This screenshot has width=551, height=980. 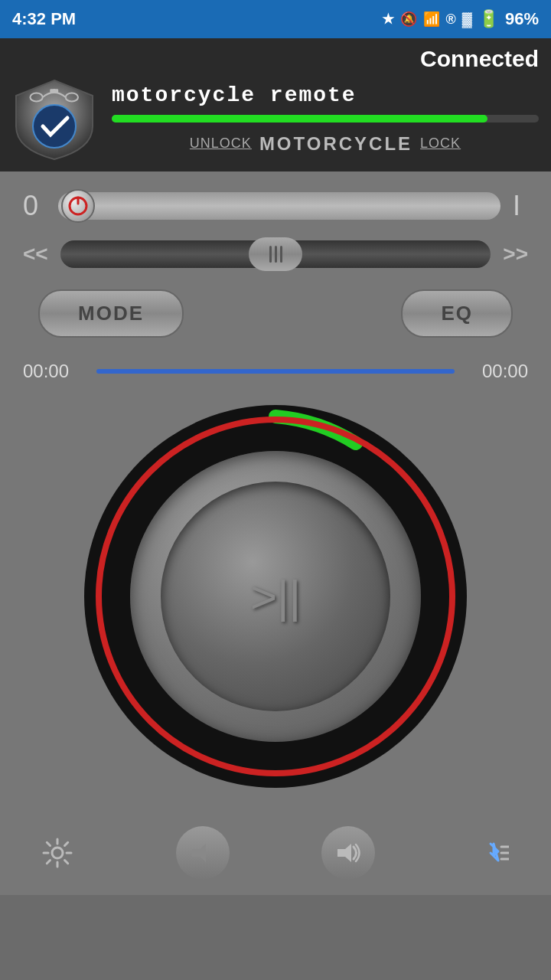 I want to click on bluetooth-list-icon, so click(x=494, y=853).